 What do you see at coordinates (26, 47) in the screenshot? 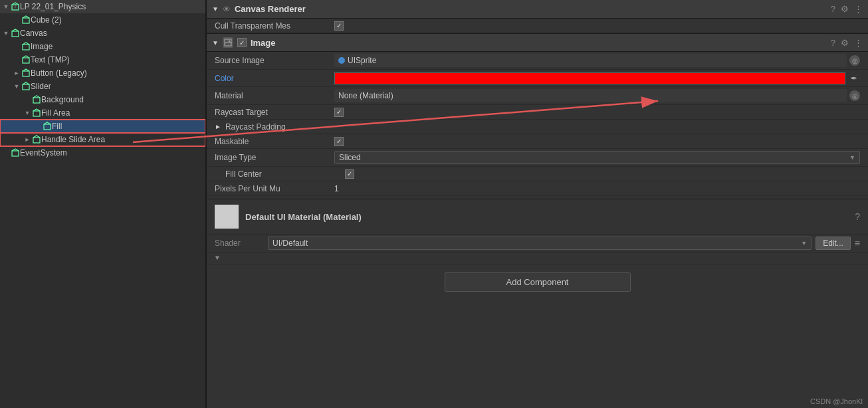
I see `cube-icon-image` at bounding box center [26, 47].